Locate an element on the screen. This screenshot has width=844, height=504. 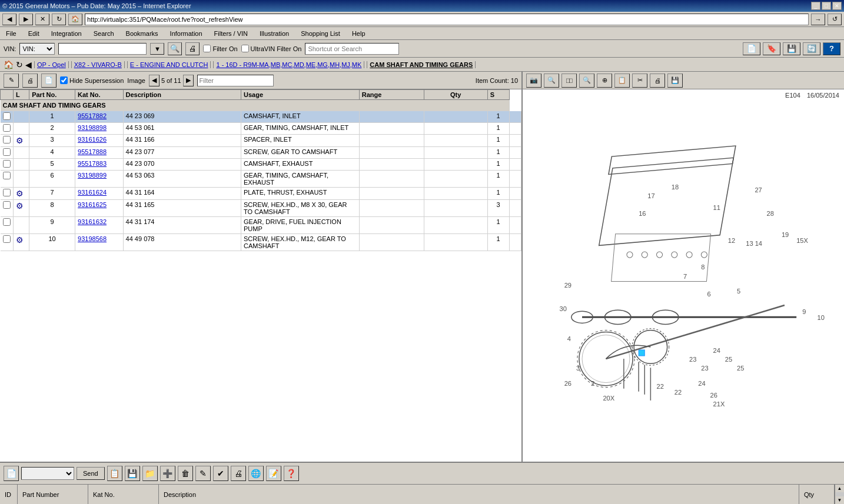
img-tool-6: 📋 is located at coordinates (622, 81).